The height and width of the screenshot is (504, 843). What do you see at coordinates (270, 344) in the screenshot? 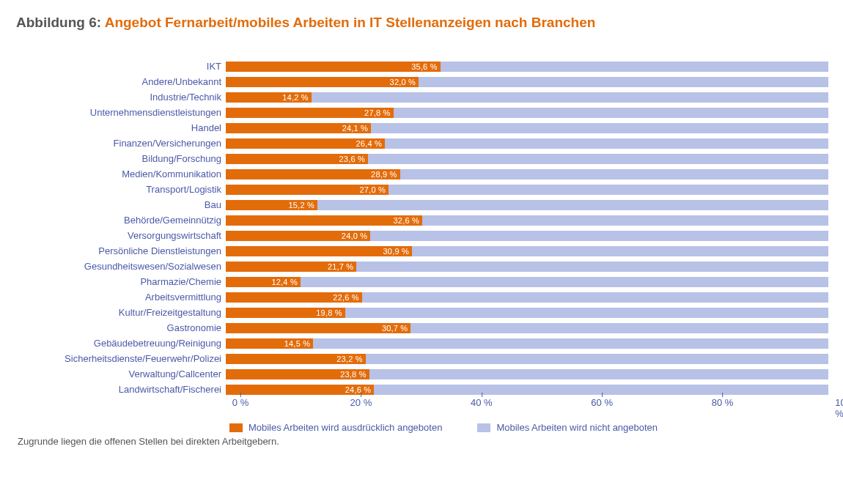
I see `bar-segment-offered: 14,5 %` at bounding box center [270, 344].